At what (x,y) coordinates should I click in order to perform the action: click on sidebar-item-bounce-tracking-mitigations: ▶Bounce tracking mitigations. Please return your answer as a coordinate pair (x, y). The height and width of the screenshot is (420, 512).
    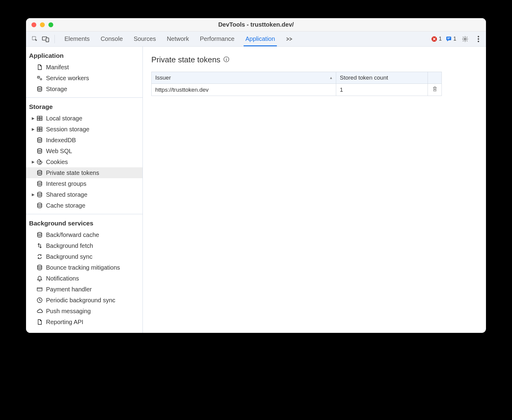
    Looking at the image, I should click on (84, 267).